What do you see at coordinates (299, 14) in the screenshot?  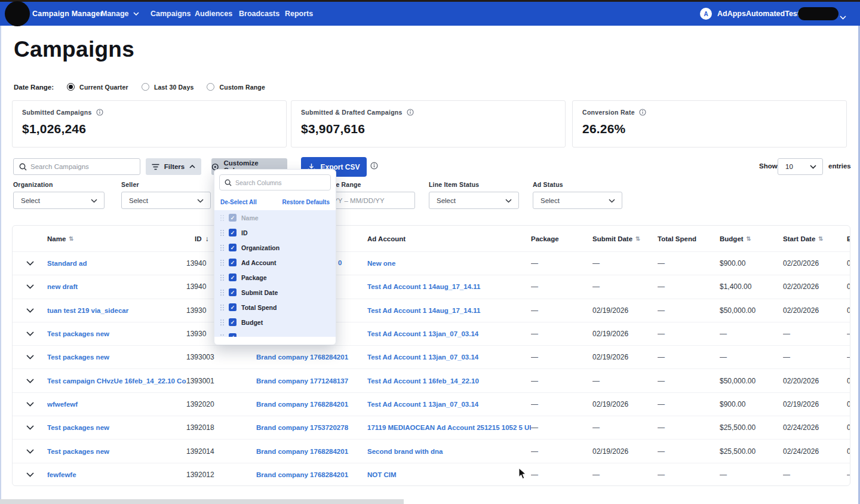 I see `nav-item-reports: Reports` at bounding box center [299, 14].